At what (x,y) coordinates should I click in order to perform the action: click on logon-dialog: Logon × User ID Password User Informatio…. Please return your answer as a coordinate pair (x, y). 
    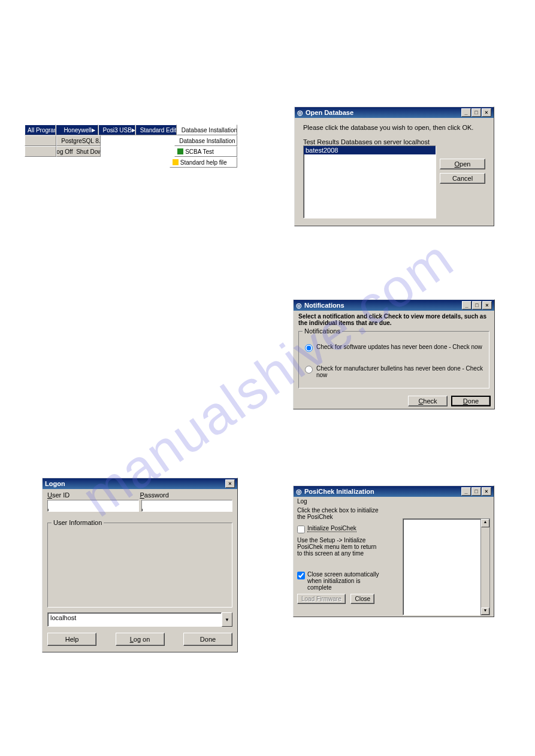
    Looking at the image, I should click on (140, 565).